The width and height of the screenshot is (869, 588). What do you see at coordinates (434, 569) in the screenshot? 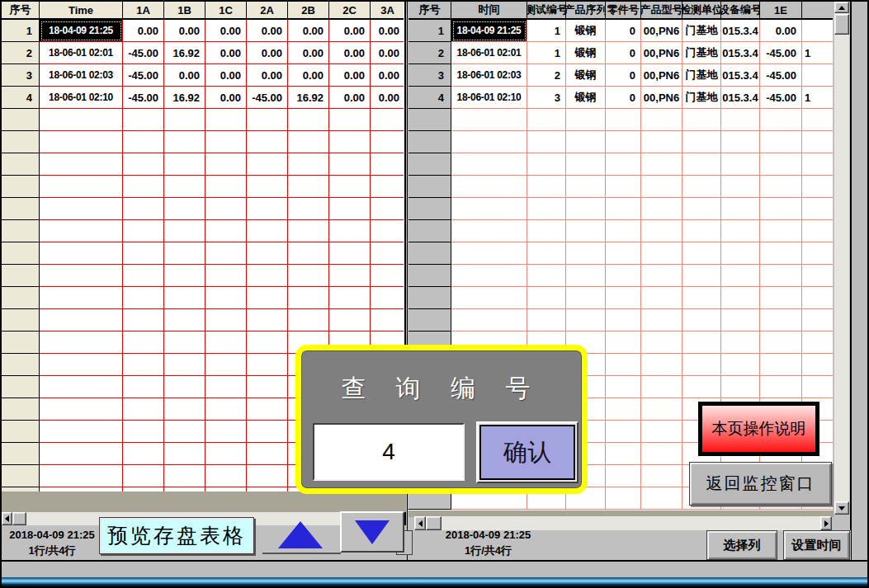
I see `bottom-margin` at bounding box center [434, 569].